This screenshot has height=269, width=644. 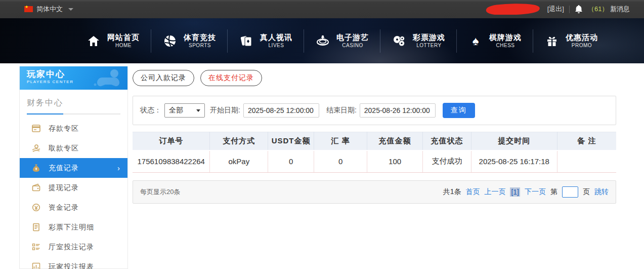 What do you see at coordinates (123, 46) in the screenshot?
I see `nav-label-en: HOME` at bounding box center [123, 46].